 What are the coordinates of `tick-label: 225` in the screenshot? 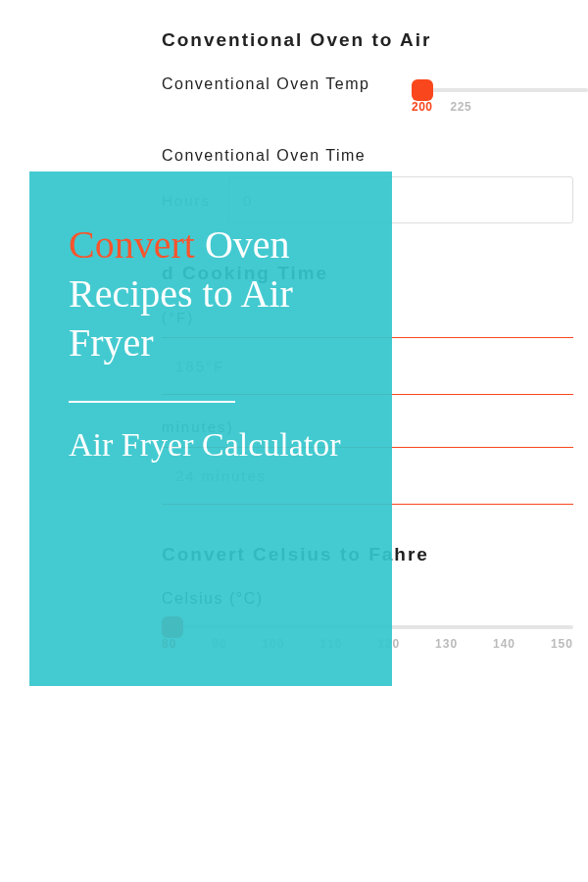 It's located at (462, 107).